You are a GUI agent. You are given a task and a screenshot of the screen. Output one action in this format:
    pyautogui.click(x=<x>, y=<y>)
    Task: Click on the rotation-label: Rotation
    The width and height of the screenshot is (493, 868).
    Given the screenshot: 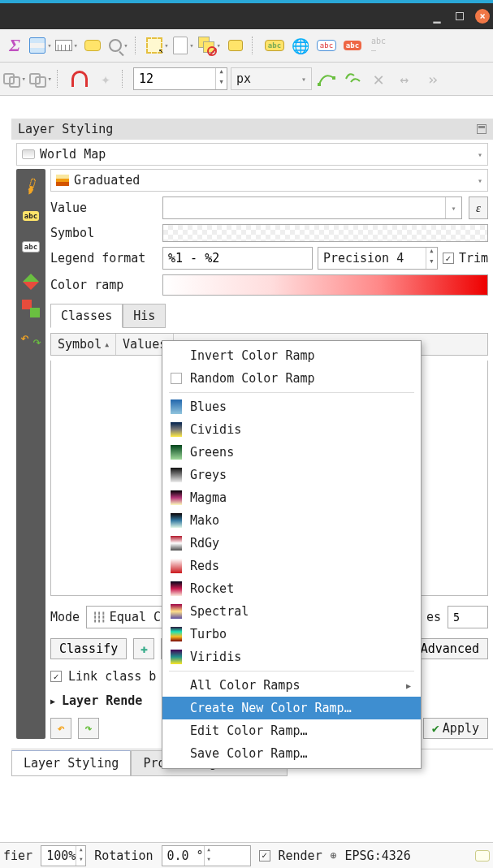 What is the action you would take?
    pyautogui.click(x=123, y=856)
    